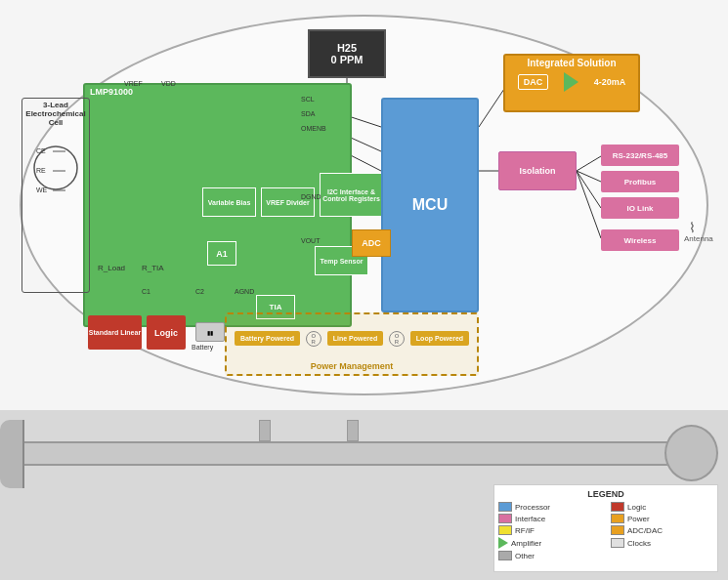 The width and height of the screenshot is (728, 580). I want to click on legend-item-power: Power, so click(663, 518).